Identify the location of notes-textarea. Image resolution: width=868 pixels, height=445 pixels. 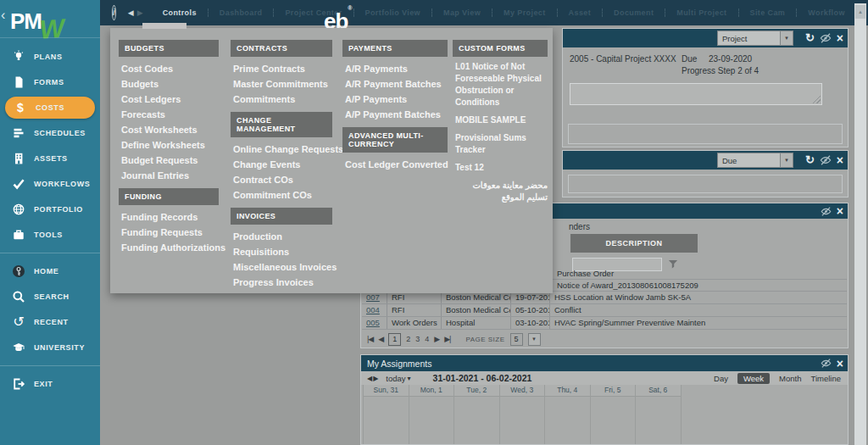
(696, 94).